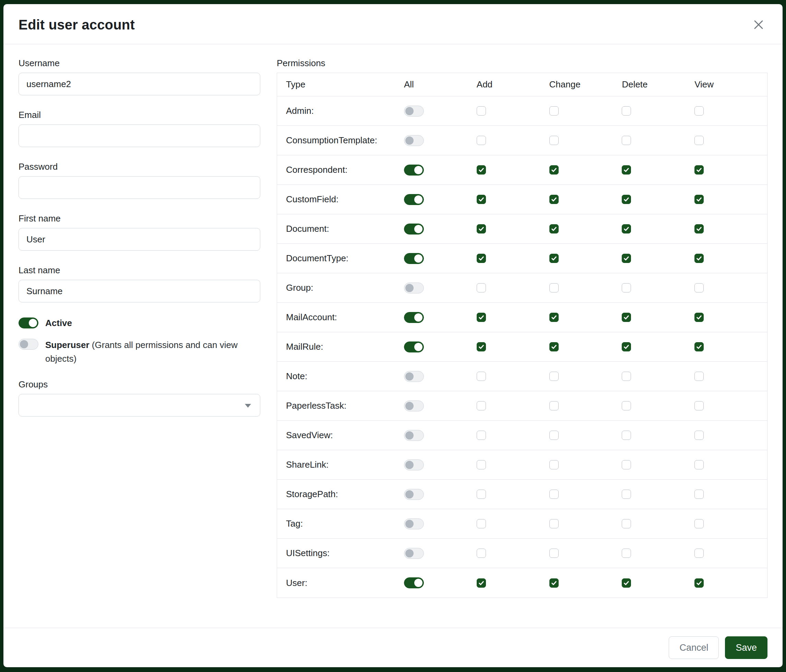 This screenshot has width=786, height=672. What do you see at coordinates (554, 347) in the screenshot?
I see `permission-change-checkbox-mailrule` at bounding box center [554, 347].